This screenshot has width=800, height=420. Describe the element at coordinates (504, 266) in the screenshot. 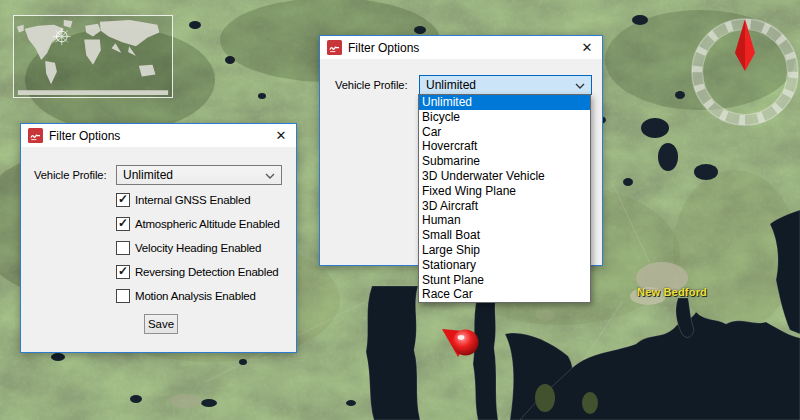

I see `dropdown-option: Stationary` at that location.